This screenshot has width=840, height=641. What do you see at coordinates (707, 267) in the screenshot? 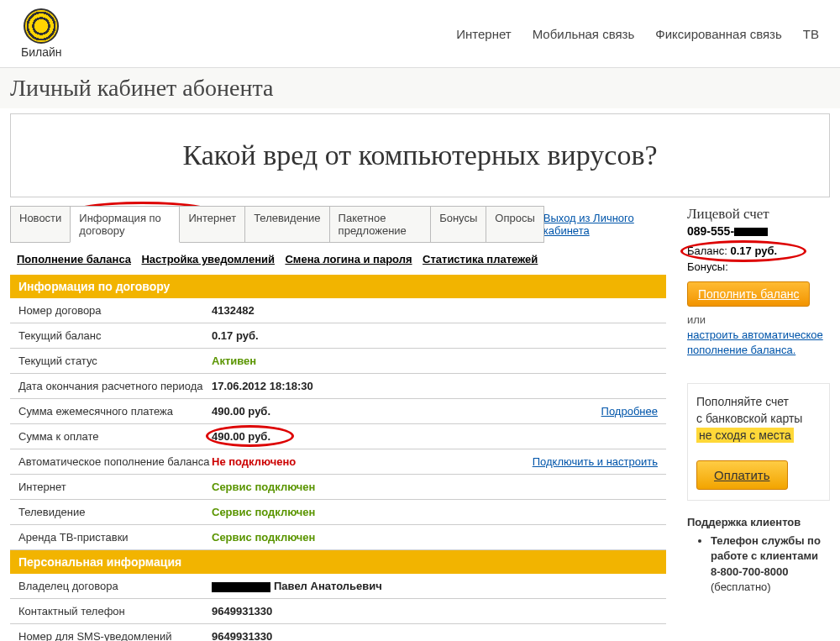
I see `bonus-label: Бонусы:` at bounding box center [707, 267].